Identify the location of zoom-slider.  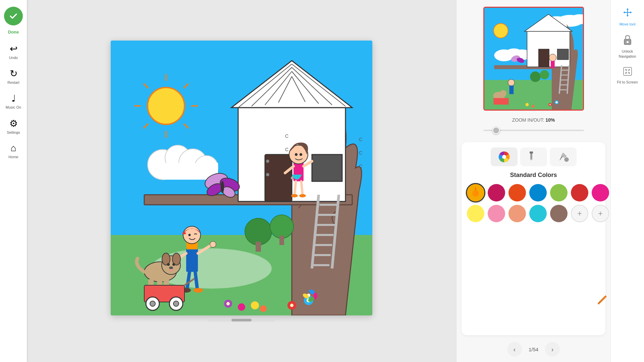
(534, 130).